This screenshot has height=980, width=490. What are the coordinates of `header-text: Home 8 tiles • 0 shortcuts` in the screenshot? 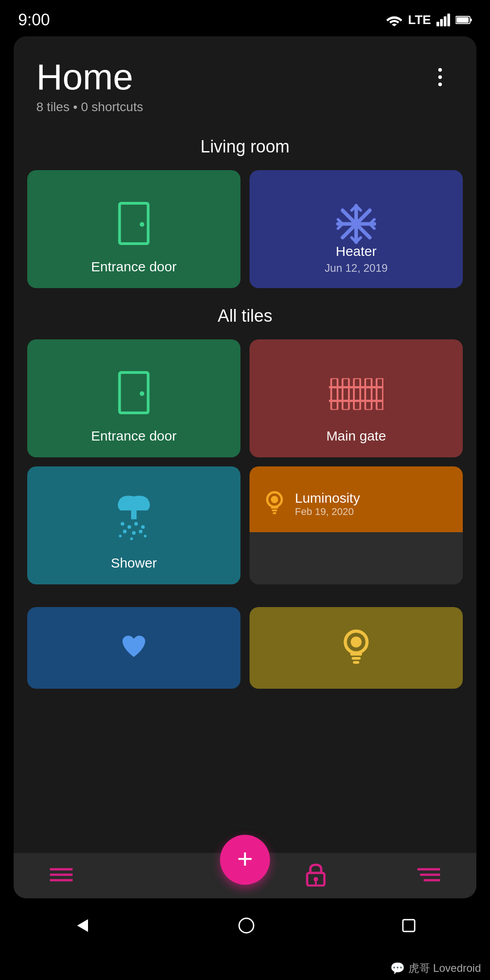 It's located at (90, 87).